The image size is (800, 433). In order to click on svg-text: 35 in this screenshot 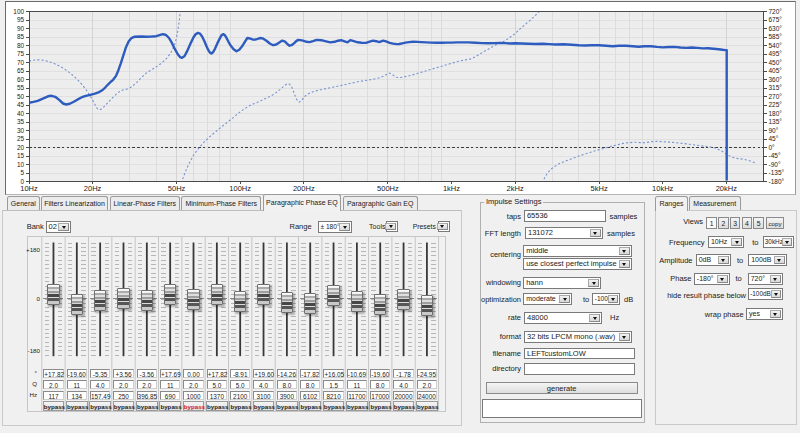, I will do `click(21, 122)`.